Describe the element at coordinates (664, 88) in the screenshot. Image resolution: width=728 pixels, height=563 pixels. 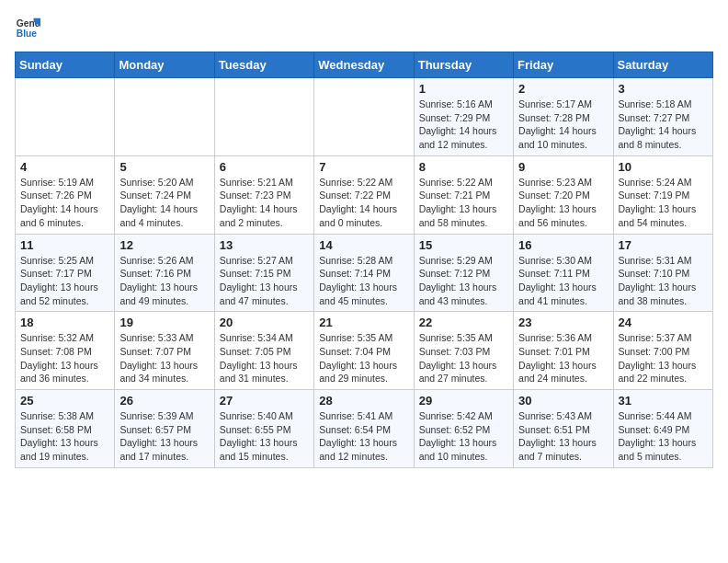
I see `day-number: 3` at that location.